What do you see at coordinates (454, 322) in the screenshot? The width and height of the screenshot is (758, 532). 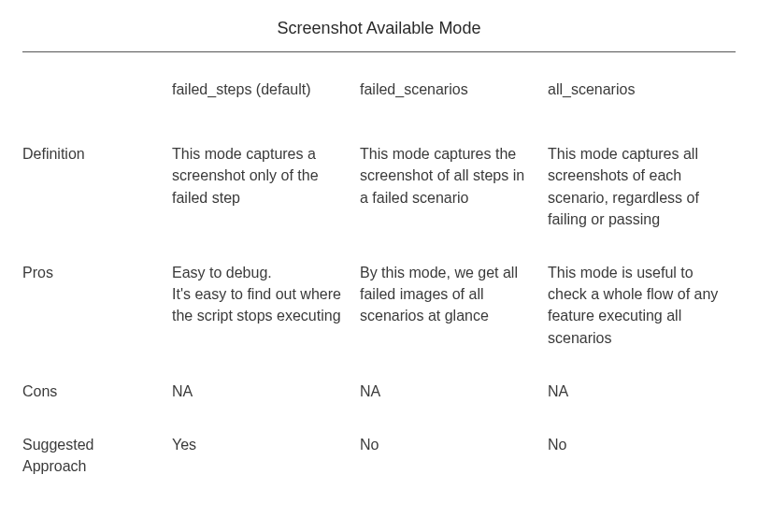 I see `cell-pros-failed-scenarios: By this mode, we get all failed images o…` at bounding box center [454, 322].